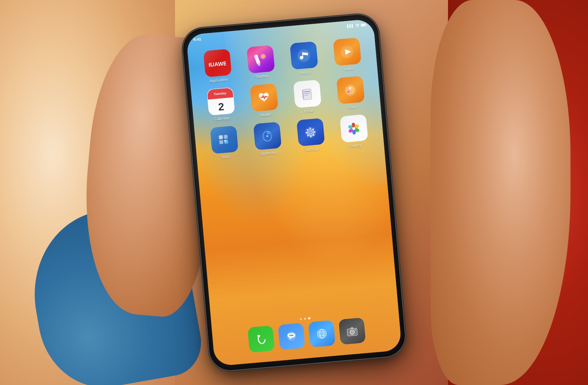 Image resolution: width=588 pixels, height=385 pixels. What do you see at coordinates (261, 339) in the screenshot?
I see `dock-phone-icon` at bounding box center [261, 339].